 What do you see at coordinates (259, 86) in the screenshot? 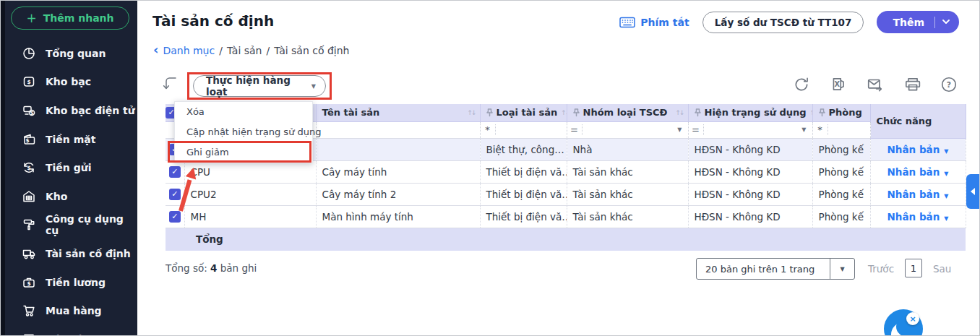
I see `batch-action-button: Thực hiện hàng loạt ▼` at bounding box center [259, 86].